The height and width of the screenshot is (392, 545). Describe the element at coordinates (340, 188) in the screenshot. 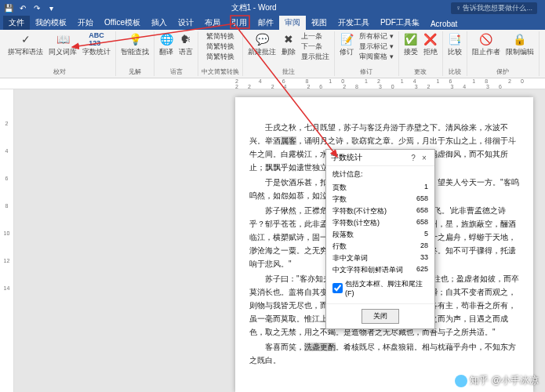

I see `stat-label: 页数` at that location.